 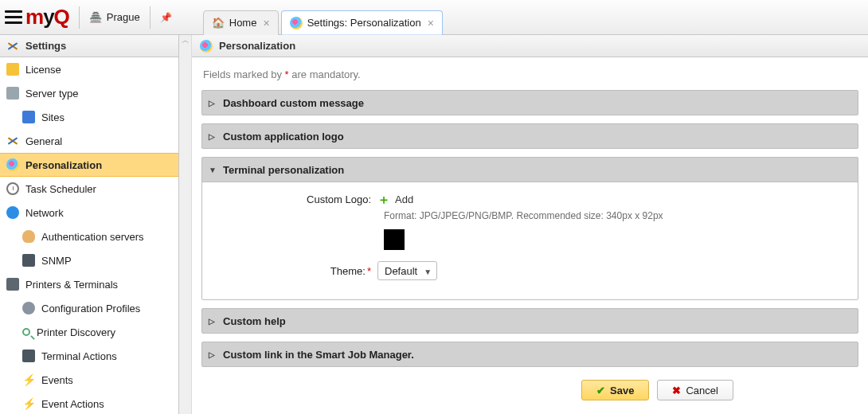 I want to click on sidebar-item-label: Server type, so click(x=52, y=94).